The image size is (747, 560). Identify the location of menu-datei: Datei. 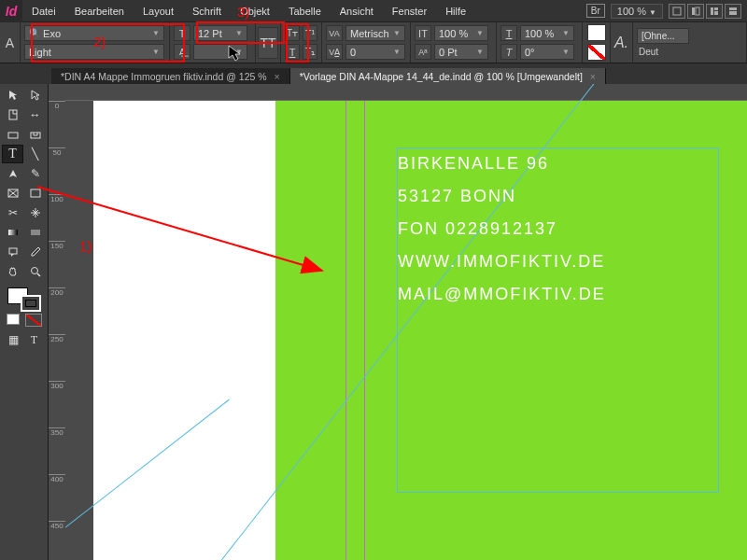
(44, 11).